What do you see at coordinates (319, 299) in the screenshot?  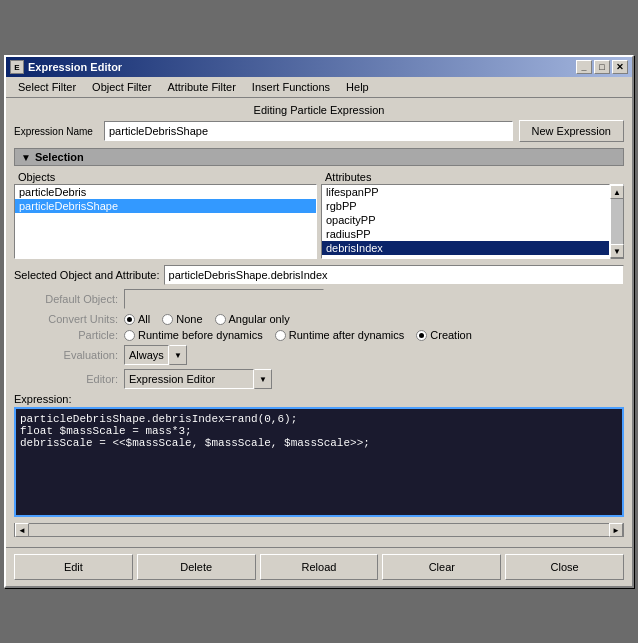 I see `default-obj-row: Default Object:` at bounding box center [319, 299].